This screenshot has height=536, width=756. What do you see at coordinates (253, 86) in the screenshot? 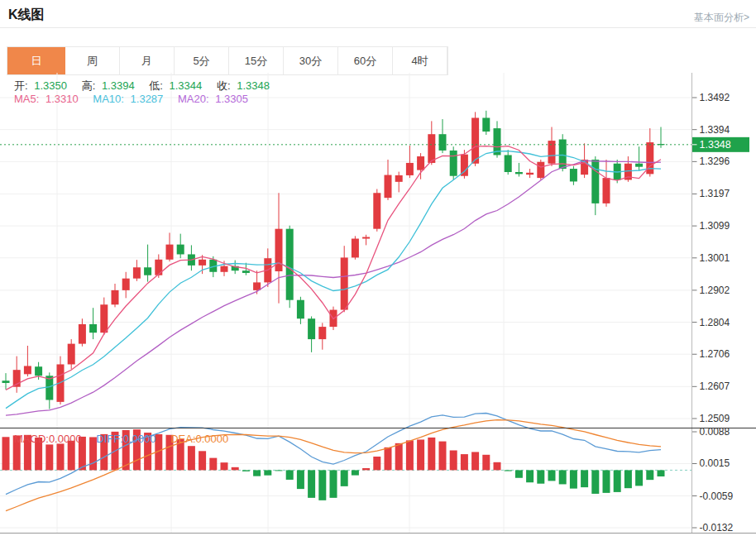
I see `close-value: 1.3348` at bounding box center [253, 86].